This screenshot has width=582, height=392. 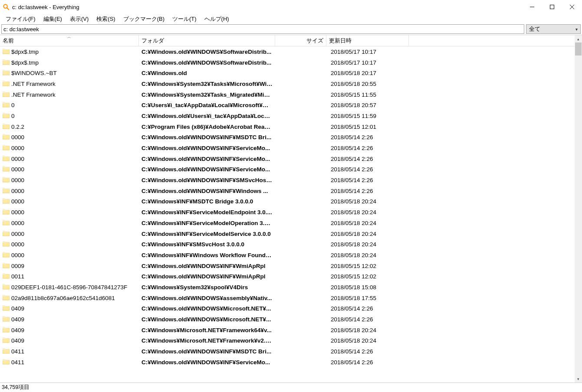 I want to click on scroll-thumb, so click(x=578, y=49).